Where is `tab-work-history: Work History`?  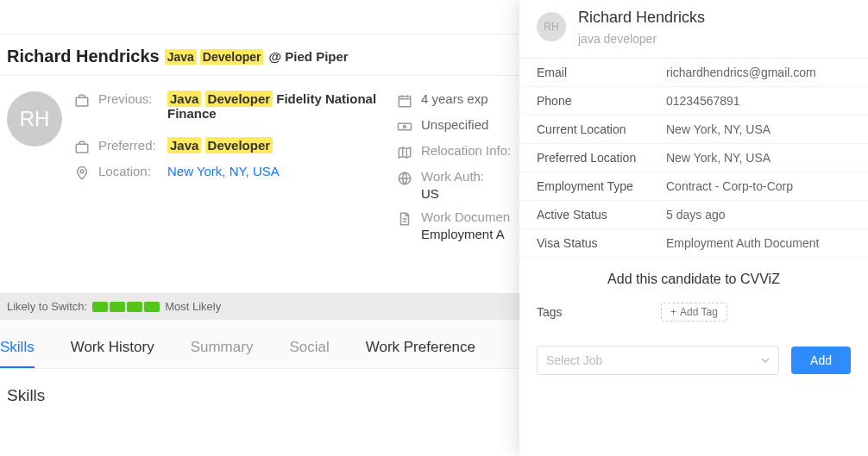 tab-work-history: Work History is located at coordinates (112, 350).